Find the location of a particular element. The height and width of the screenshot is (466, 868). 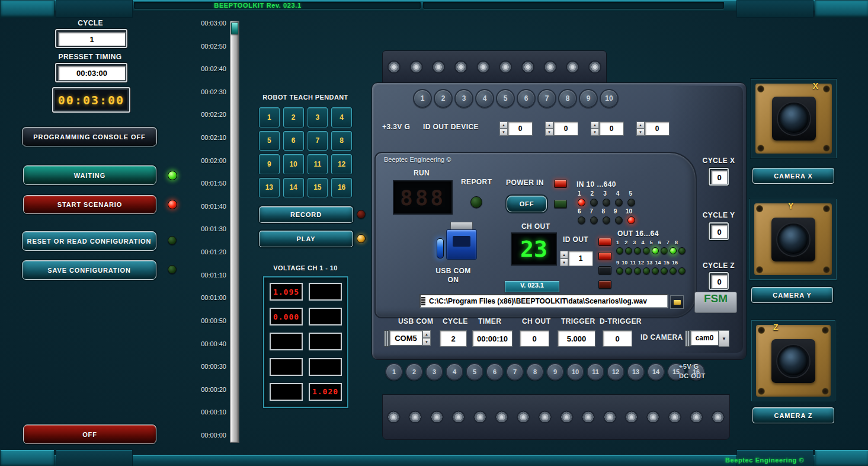

in-row2-leds is located at coordinates (607, 221).